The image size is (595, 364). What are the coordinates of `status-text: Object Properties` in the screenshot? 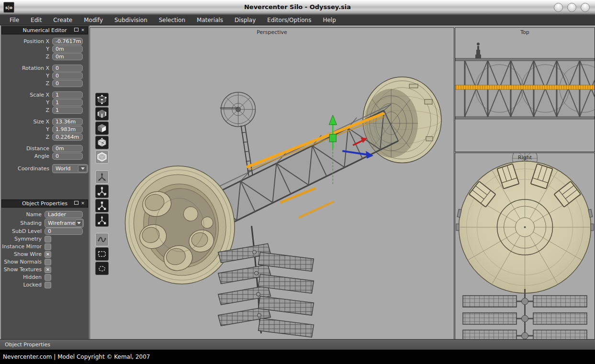 It's located at (28, 344).